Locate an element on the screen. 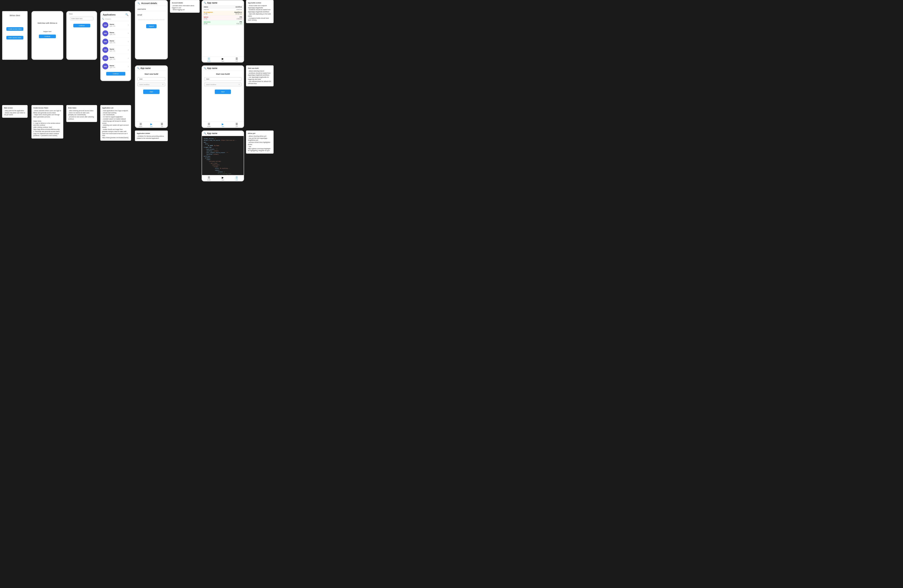 The image size is (903, 588). chevron-right-6: > is located at coordinates (128, 67).